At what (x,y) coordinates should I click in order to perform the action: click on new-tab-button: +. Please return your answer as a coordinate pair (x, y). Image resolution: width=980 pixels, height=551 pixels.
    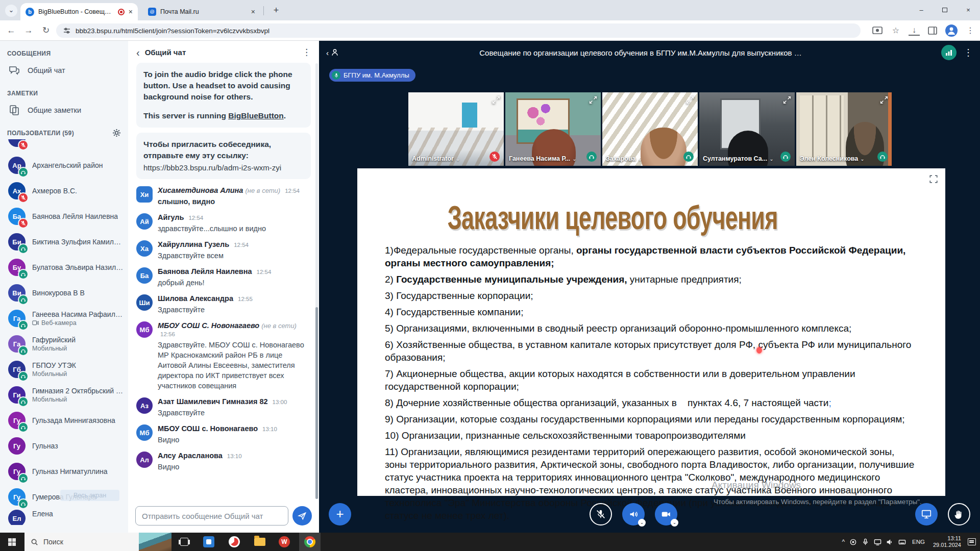
    Looking at the image, I should click on (276, 11).